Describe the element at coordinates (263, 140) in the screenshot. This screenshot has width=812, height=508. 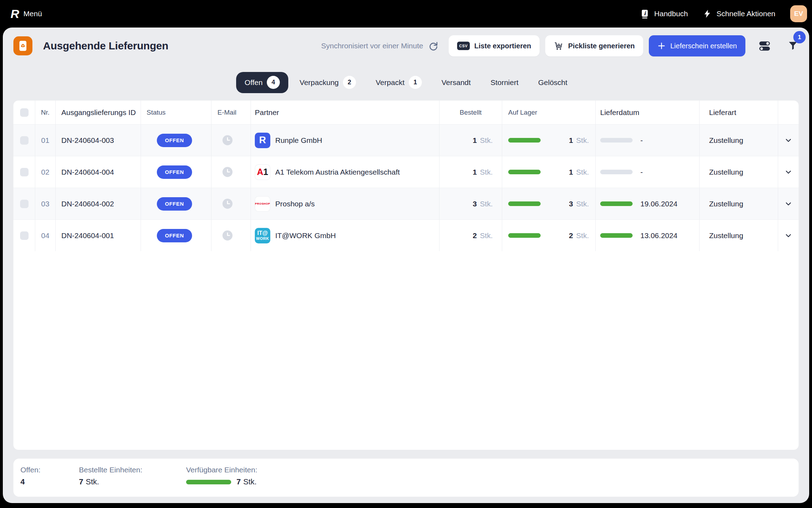
I see `partner-logo-text: R` at that location.